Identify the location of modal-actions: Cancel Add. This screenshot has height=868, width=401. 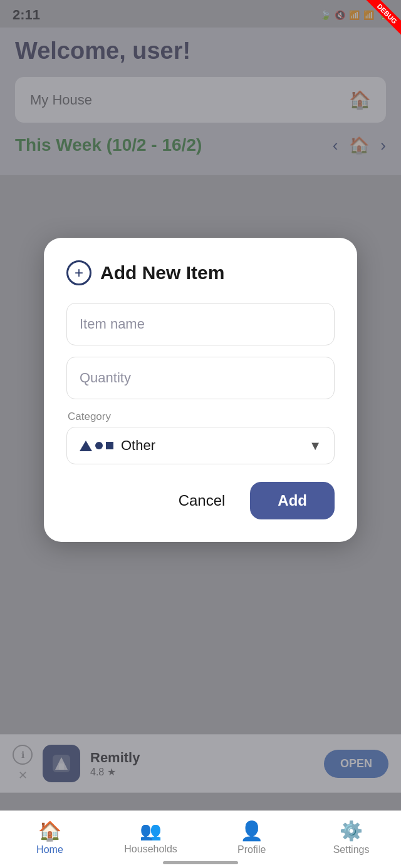
(200, 501).